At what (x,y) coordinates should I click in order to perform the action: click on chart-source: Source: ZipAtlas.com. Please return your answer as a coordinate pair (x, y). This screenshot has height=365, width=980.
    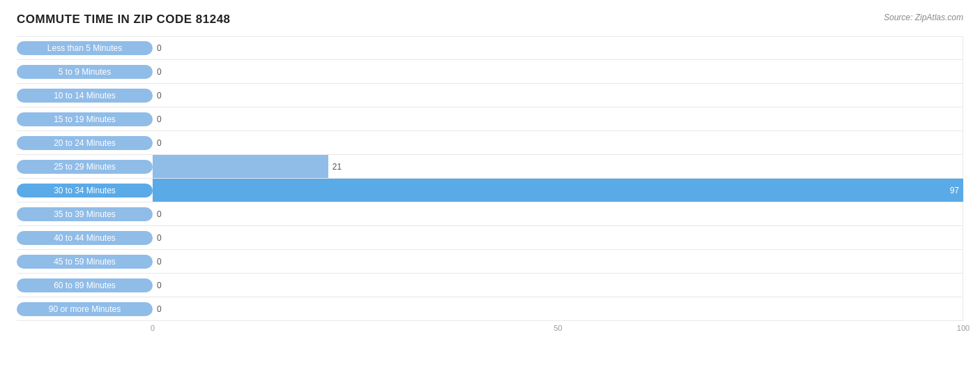
    Looking at the image, I should click on (924, 17).